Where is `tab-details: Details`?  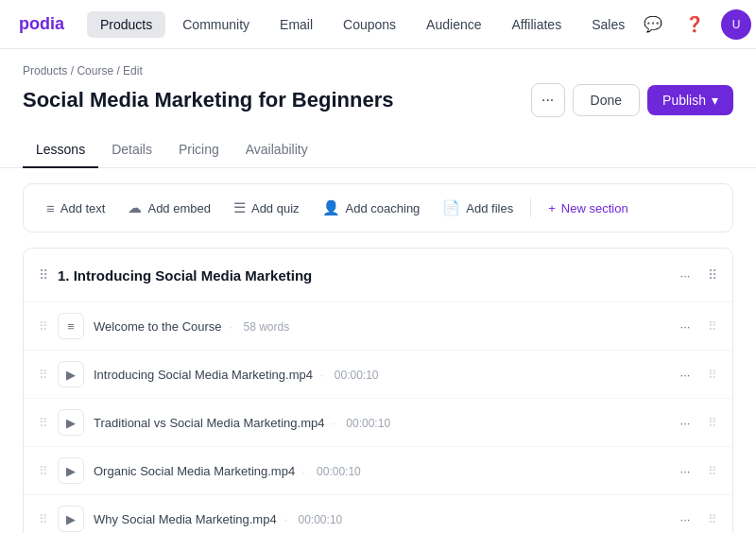 tab-details: Details is located at coordinates (132, 150).